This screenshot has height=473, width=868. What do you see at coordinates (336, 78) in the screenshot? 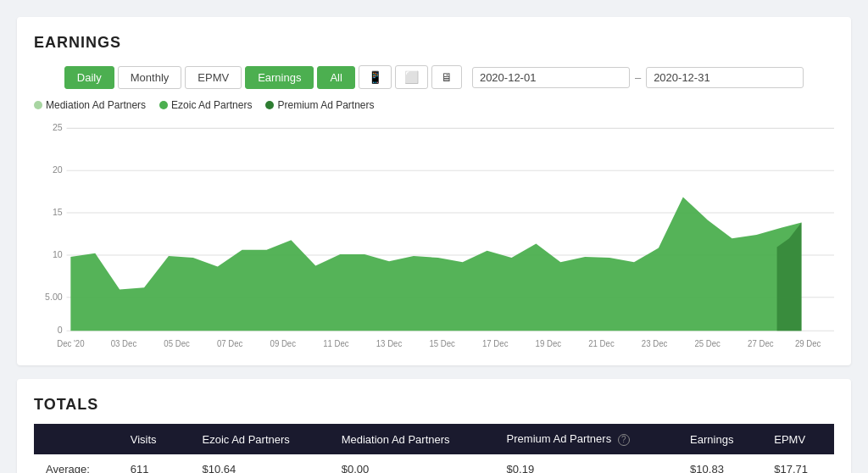
I see `all-button: All` at bounding box center [336, 78].